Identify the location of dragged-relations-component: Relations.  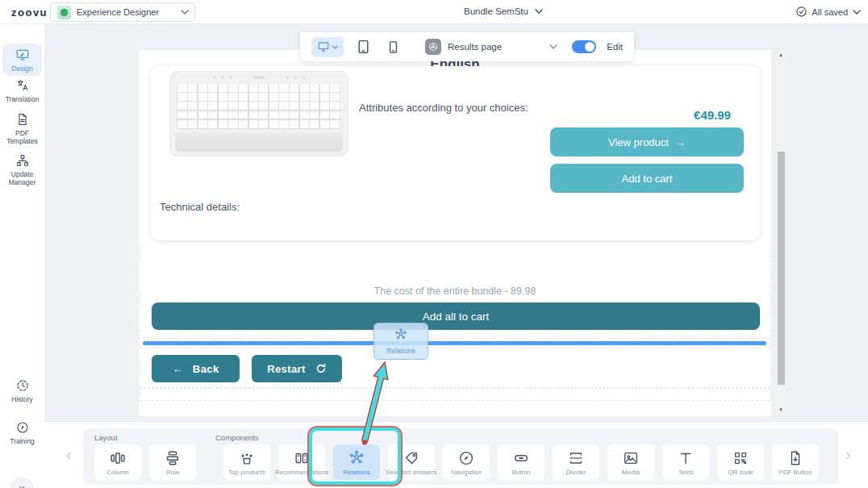
(401, 341).